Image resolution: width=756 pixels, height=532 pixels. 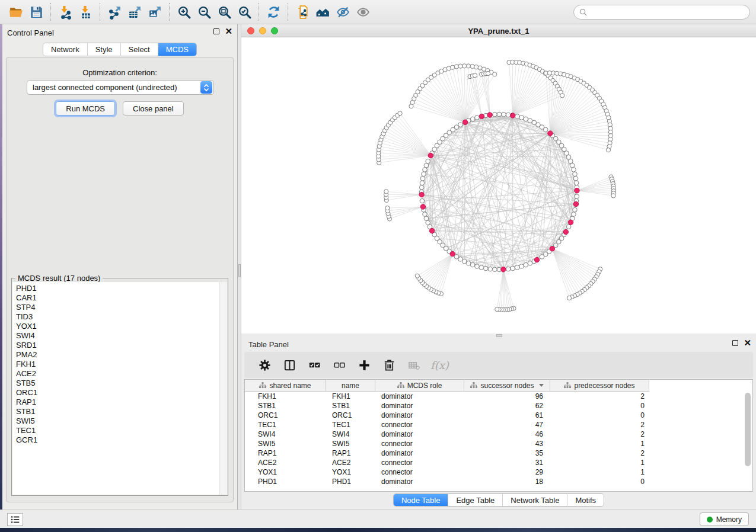 What do you see at coordinates (114, 12) in the screenshot?
I see `export-network-button` at bounding box center [114, 12].